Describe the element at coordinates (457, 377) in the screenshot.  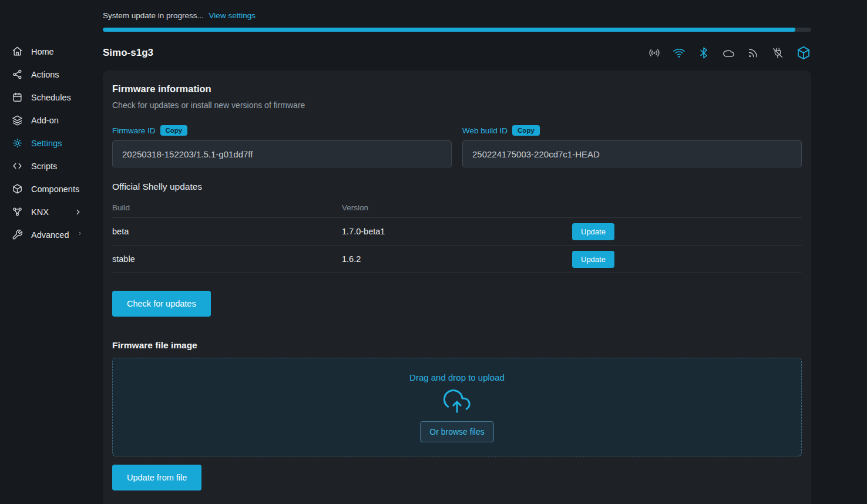
I see `dropzone-text: Drag and drop to upload` at that location.